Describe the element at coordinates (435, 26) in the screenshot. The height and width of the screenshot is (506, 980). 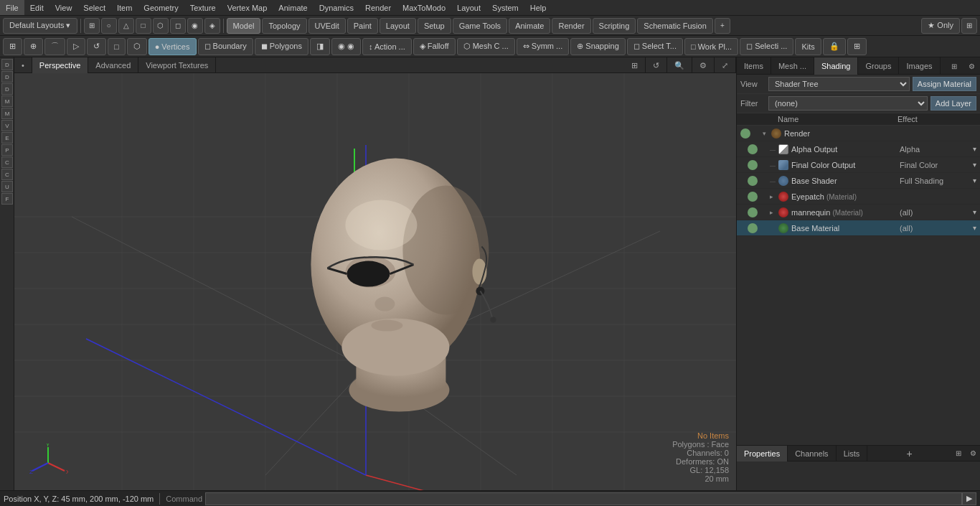
I see `tab-setup: Setup` at that location.